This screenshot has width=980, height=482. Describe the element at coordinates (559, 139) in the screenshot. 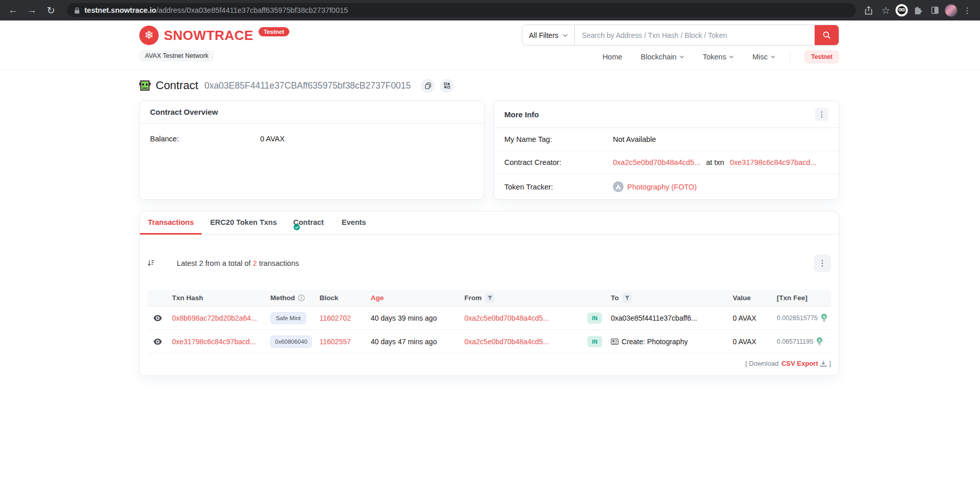

I see `name-tag-label: My Name Tag:` at that location.